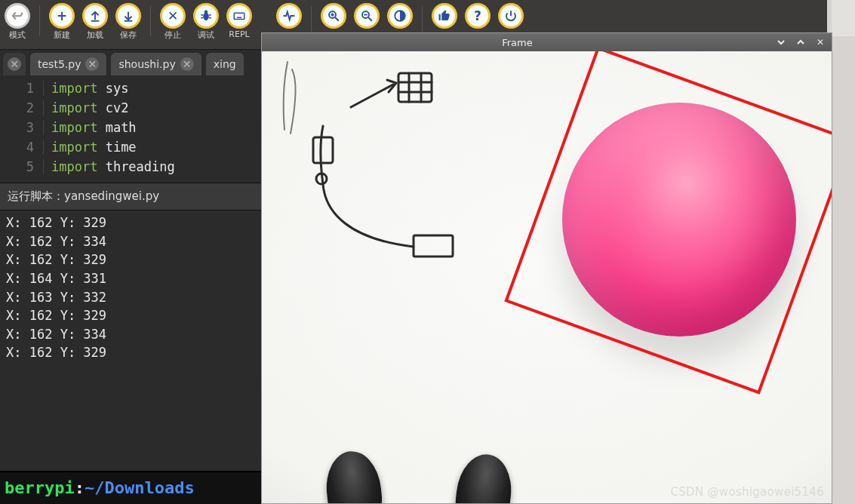  What do you see at coordinates (478, 16) in the screenshot?
I see `help-button: ?` at bounding box center [478, 16].